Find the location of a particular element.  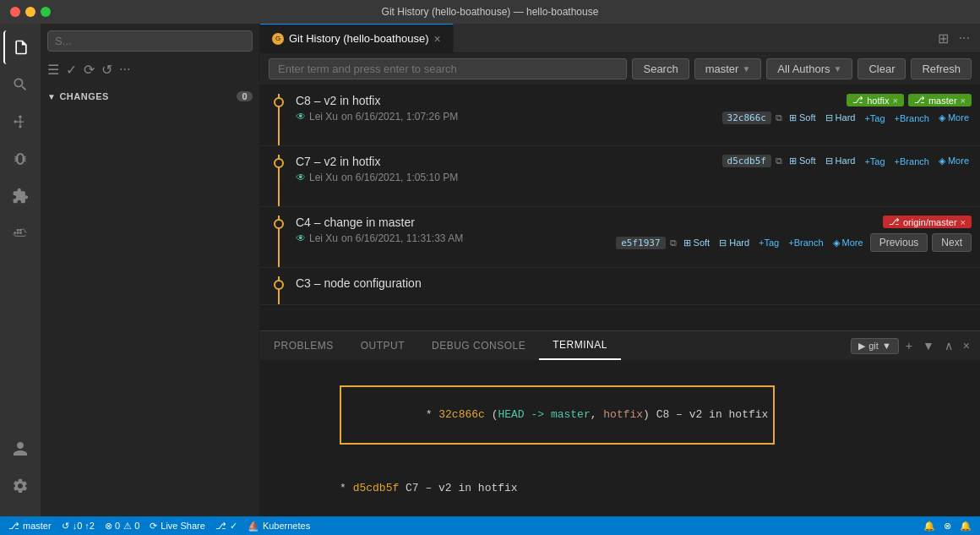

activity-settings-icon is located at coordinates (20, 486).